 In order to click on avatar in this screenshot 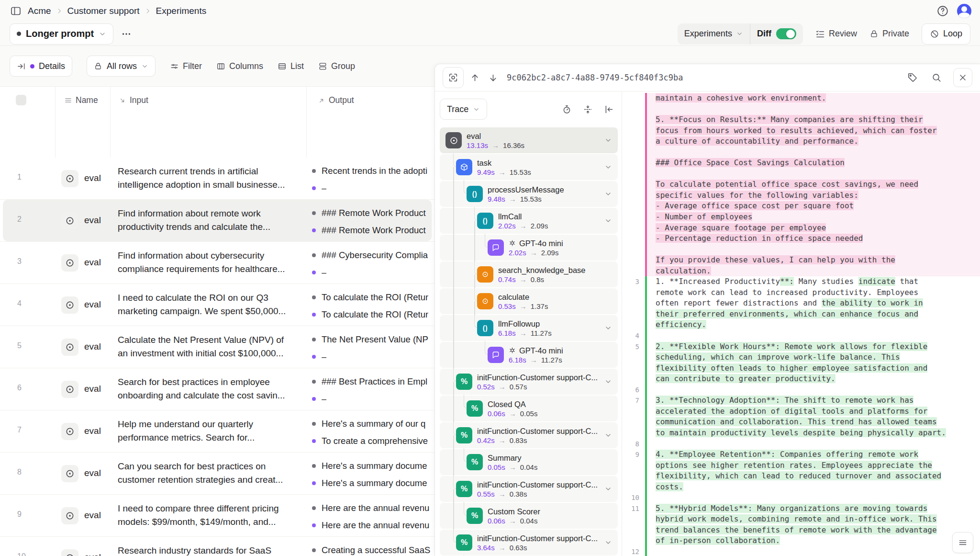, I will do `click(964, 11)`.